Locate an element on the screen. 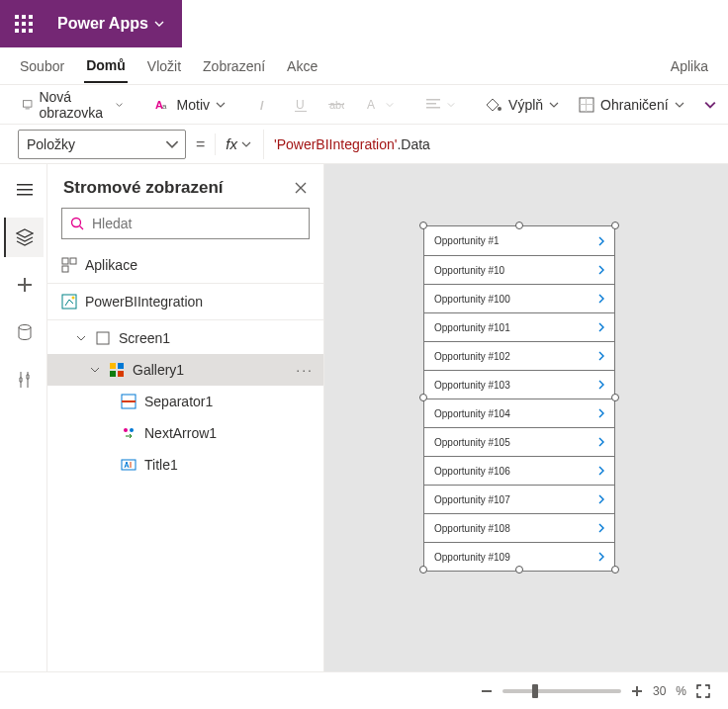  hamburger-button is located at coordinates (24, 190).